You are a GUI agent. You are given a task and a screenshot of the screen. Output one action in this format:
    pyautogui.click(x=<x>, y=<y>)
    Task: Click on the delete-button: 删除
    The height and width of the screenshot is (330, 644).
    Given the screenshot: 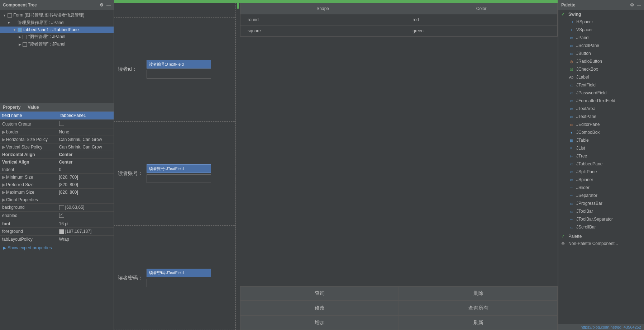 What is the action you would take?
    pyautogui.click(x=478, y=293)
    